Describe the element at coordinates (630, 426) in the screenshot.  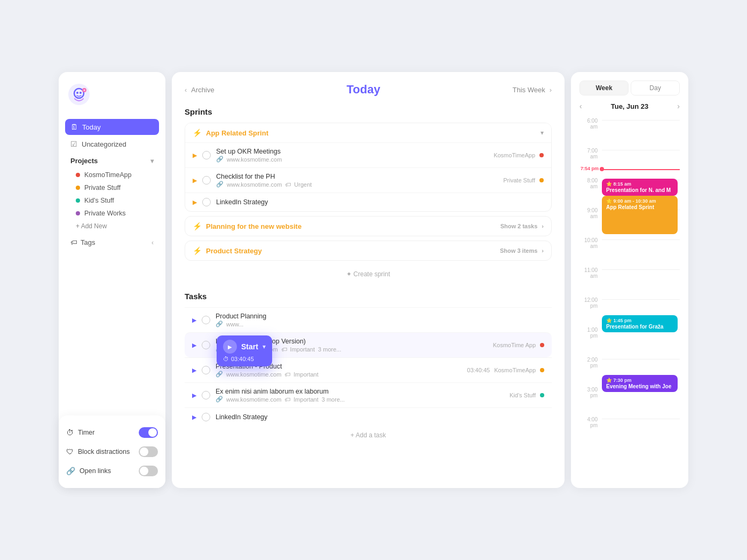
I see `time-slot: 4:00 pm` at that location.